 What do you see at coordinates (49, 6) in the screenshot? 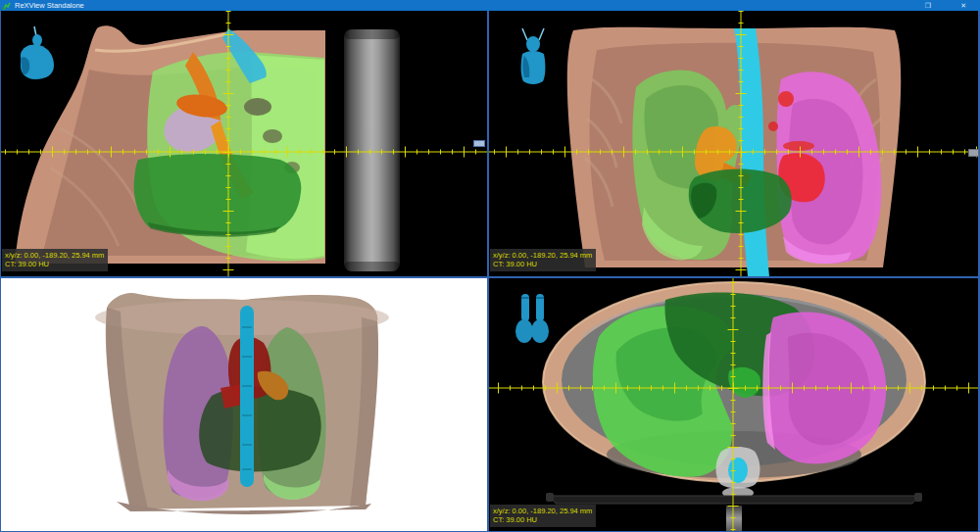
I see `window-title: ReXView Standalone` at bounding box center [49, 6].